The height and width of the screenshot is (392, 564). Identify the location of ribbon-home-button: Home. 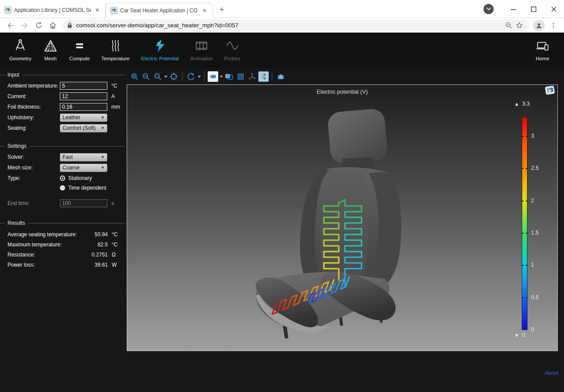
(542, 49).